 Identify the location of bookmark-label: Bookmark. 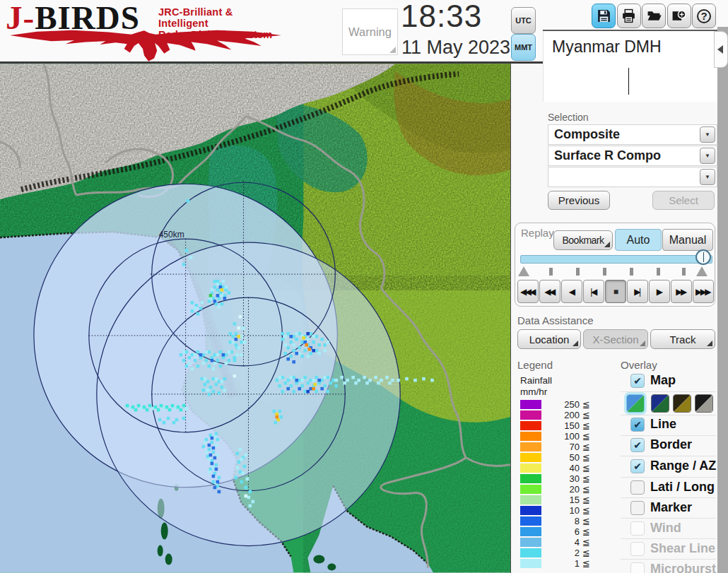
(582, 240).